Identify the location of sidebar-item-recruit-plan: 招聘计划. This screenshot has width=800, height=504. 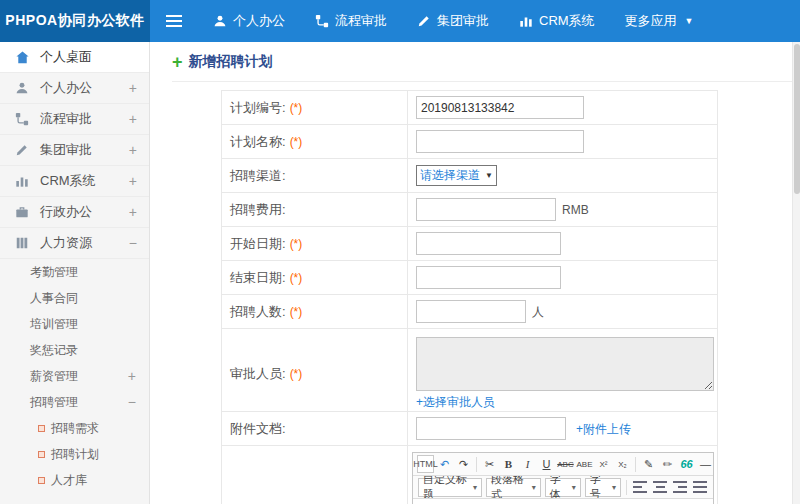
(74, 454).